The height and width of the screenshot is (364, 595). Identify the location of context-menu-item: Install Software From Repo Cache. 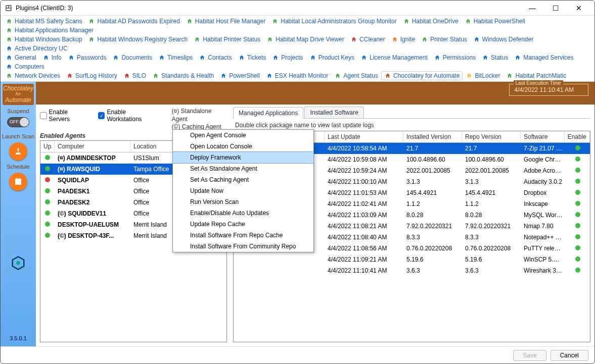
(243, 235).